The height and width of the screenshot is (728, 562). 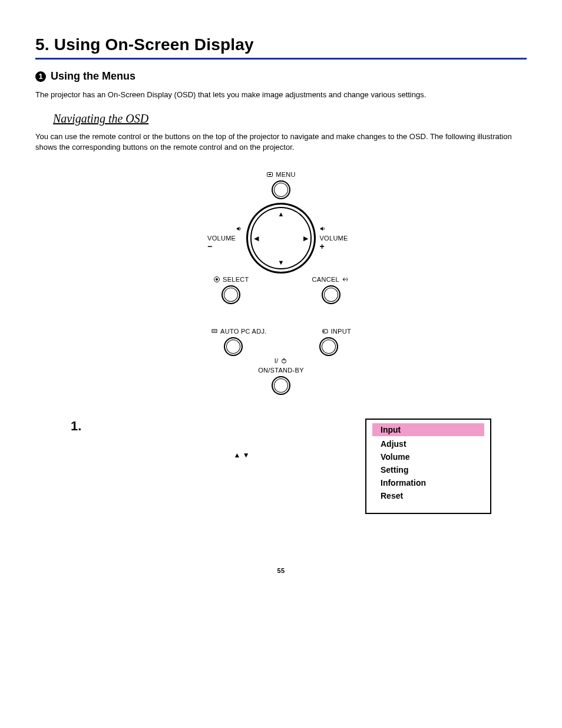 I want to click on auto-pc-label: AUTO PC ADJ., so click(x=239, y=331).